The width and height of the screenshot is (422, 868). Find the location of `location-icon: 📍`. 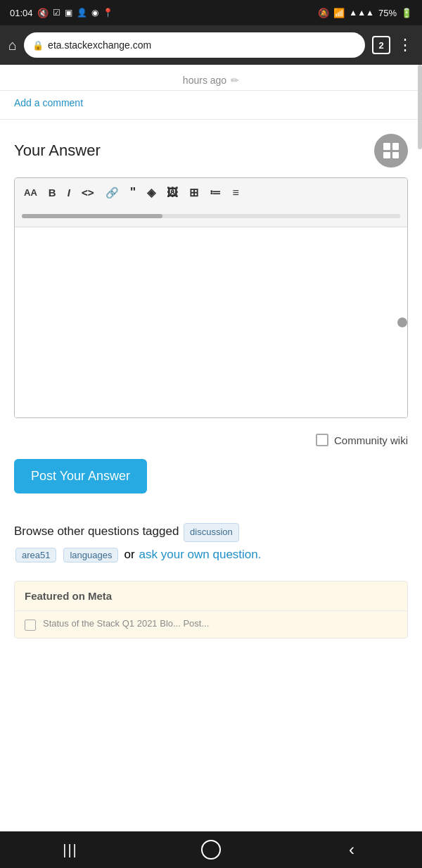

location-icon: 📍 is located at coordinates (108, 13).